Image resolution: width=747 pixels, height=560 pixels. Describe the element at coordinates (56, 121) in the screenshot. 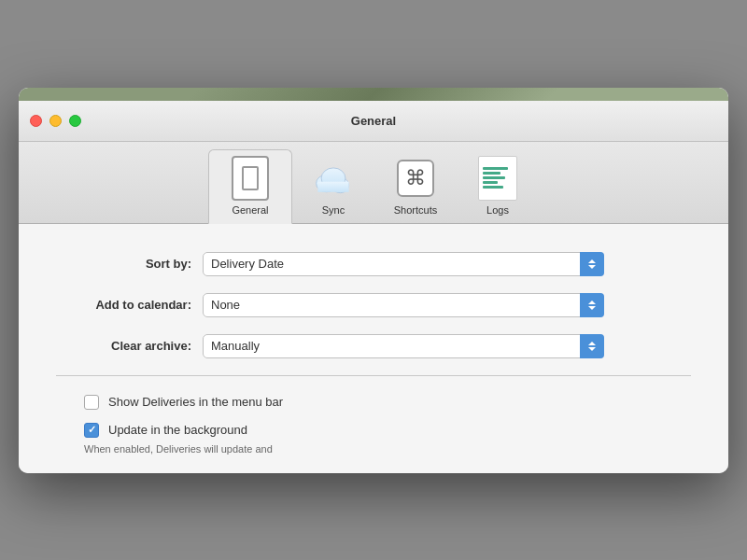

I see `traffic-lights` at that location.